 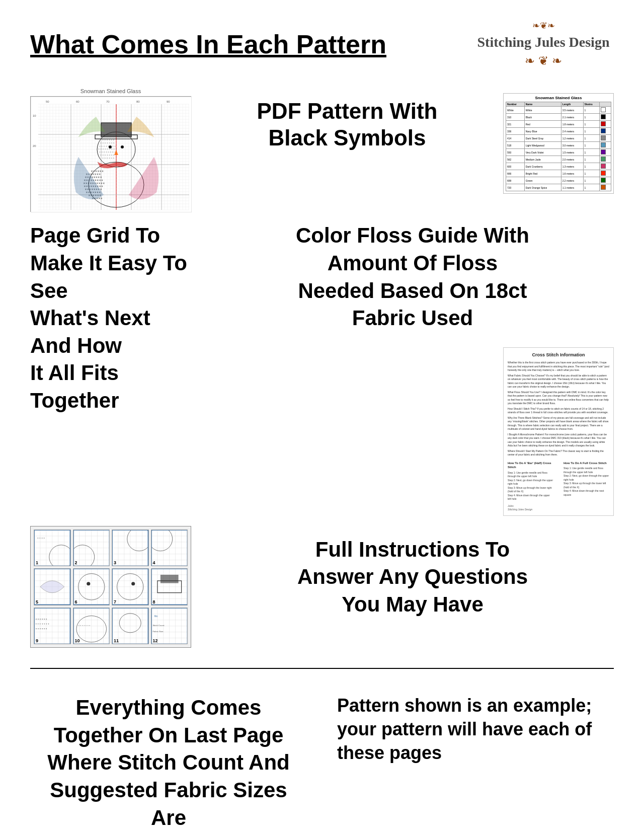 What do you see at coordinates (111, 318) in the screenshot?
I see `page-grid-title: Page Grid To Make It Easy To See What's …` at bounding box center [111, 318].